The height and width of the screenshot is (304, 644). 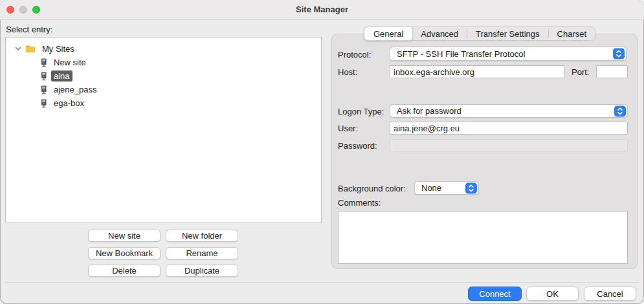 I want to click on rename-button: Rename, so click(x=202, y=254).